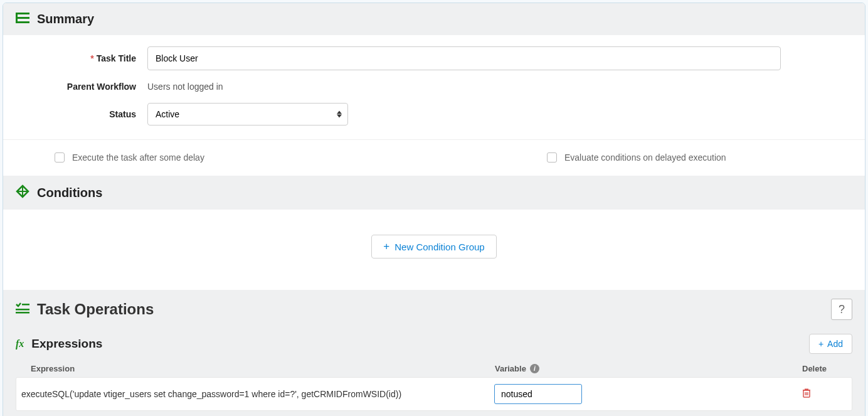 This screenshot has height=416, width=868. What do you see at coordinates (434, 247) in the screenshot?
I see `new-condition-group-button: + New Condition Group` at bounding box center [434, 247].